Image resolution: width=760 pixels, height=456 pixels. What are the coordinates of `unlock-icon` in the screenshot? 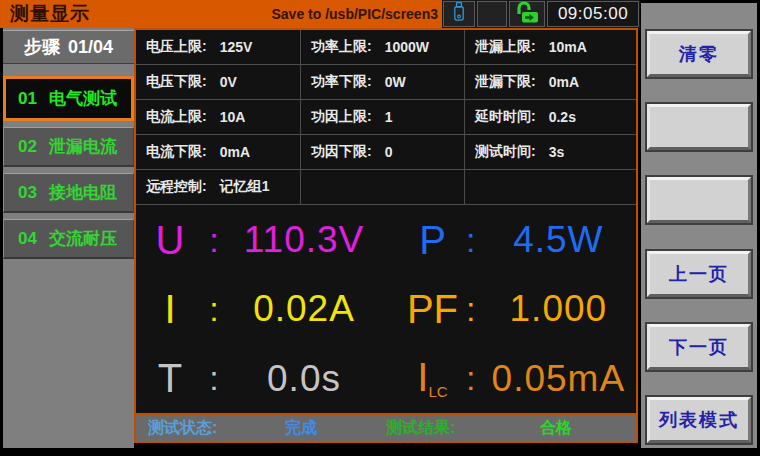 It's located at (527, 14).